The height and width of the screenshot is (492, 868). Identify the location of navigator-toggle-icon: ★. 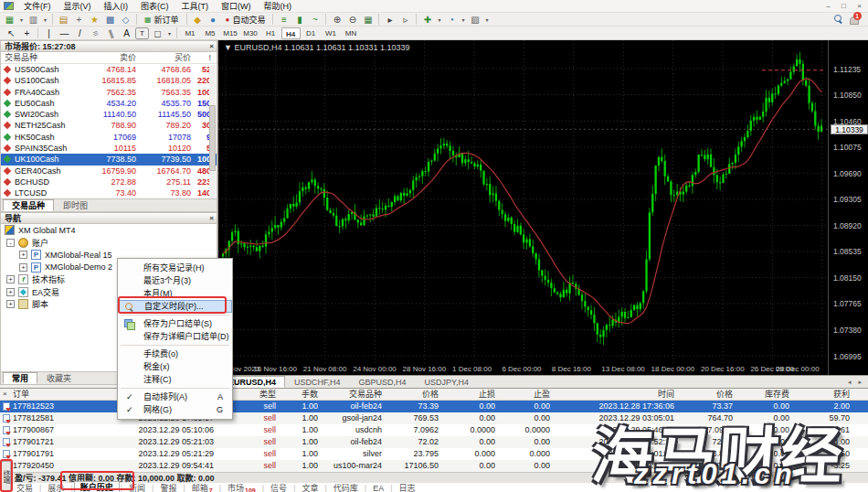
(95, 20).